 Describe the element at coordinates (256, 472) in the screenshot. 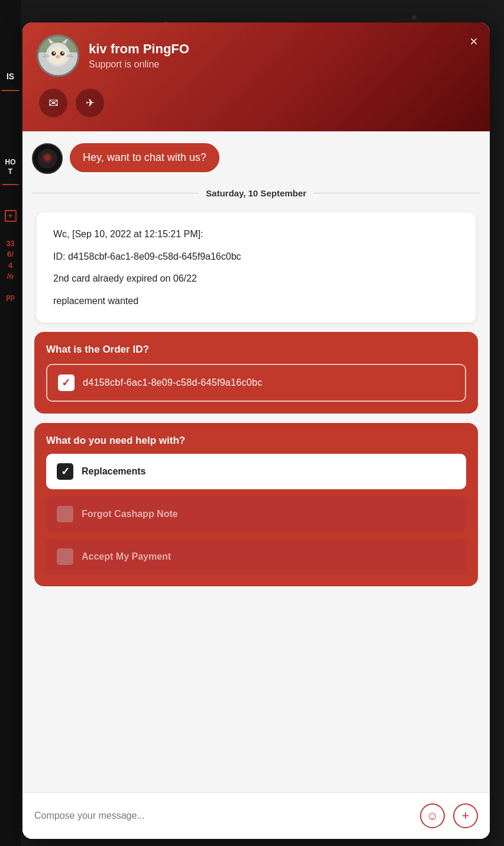

I see `help-option-replacements: Replacements` at that location.